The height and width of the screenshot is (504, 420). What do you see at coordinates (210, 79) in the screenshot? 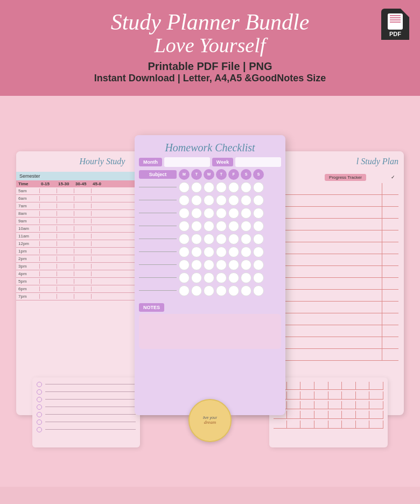
I see `subtitle2: Instant Download | Letter, A4,A5 &GoodNo…` at bounding box center [210, 79].